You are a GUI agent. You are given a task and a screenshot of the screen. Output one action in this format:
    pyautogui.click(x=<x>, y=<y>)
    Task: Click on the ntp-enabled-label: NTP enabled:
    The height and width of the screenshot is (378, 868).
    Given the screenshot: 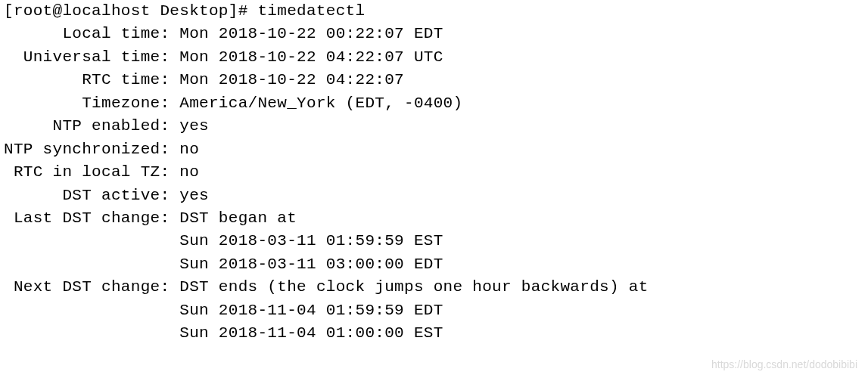 What is the action you would take?
    pyautogui.click(x=92, y=125)
    